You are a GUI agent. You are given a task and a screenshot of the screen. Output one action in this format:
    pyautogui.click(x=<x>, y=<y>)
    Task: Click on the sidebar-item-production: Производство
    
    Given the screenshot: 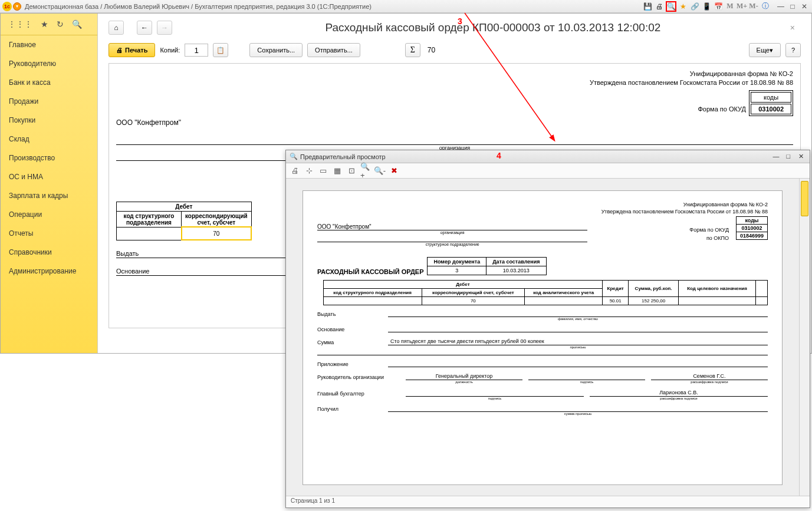 What is the action you would take?
    pyautogui.click(x=49, y=158)
    